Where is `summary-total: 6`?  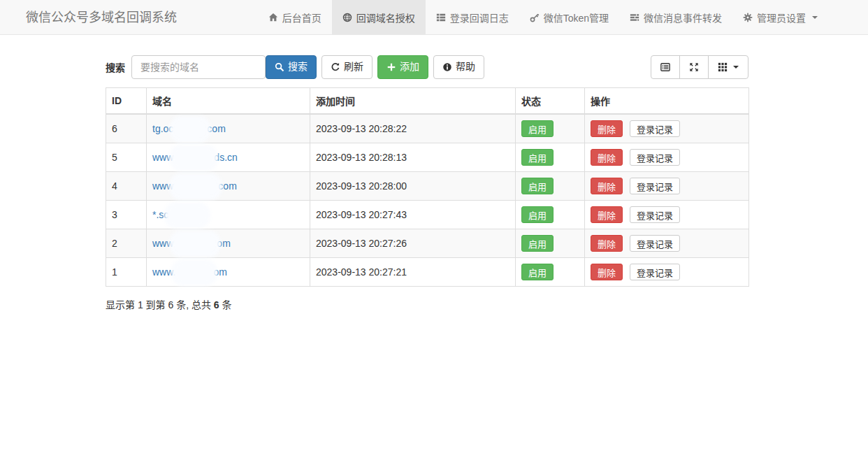
summary-total: 6 is located at coordinates (217, 305).